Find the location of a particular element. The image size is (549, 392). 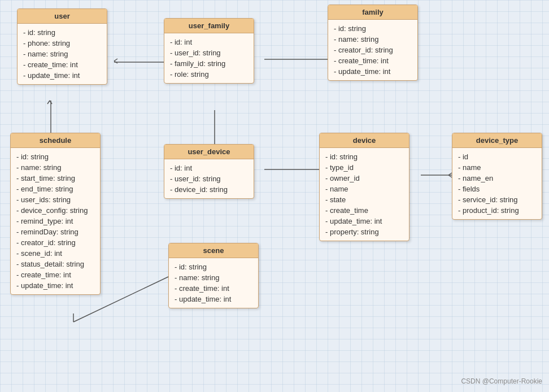

table-device_type-field-0: - id is located at coordinates (497, 157).